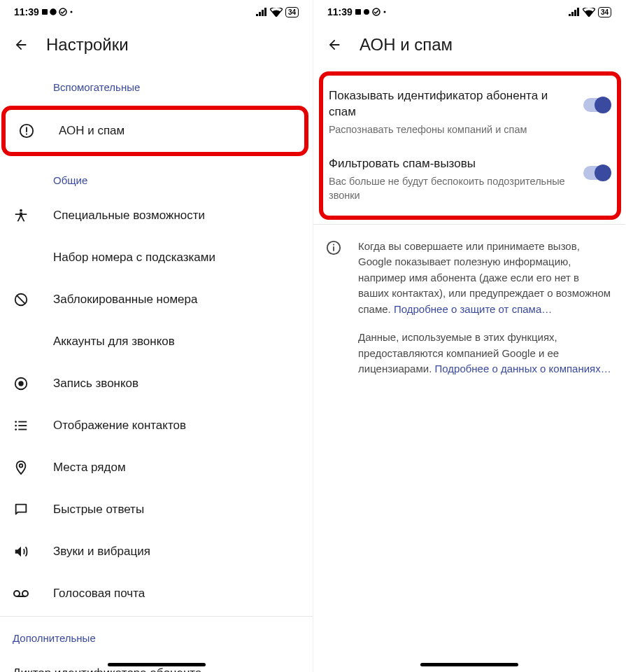  What do you see at coordinates (597, 173) in the screenshot?
I see `switch-filter-spam` at bounding box center [597, 173].